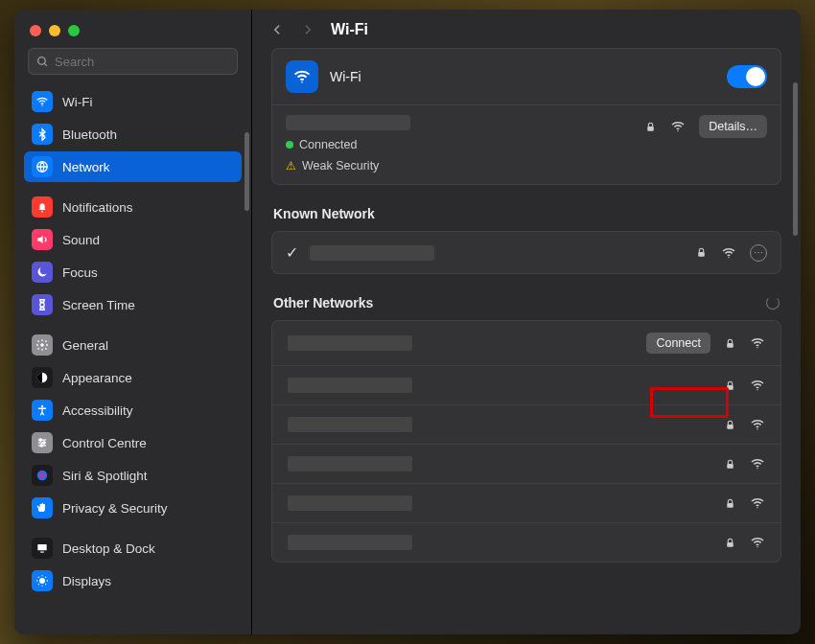 The image size is (815, 644). I want to click on hand-icon, so click(42, 508).